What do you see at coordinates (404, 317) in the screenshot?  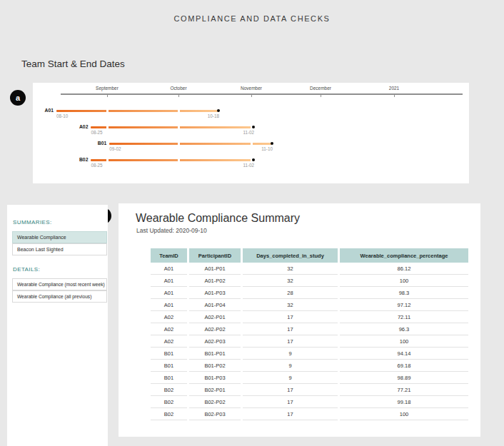 I see `table-cell: 72.11` at bounding box center [404, 317].